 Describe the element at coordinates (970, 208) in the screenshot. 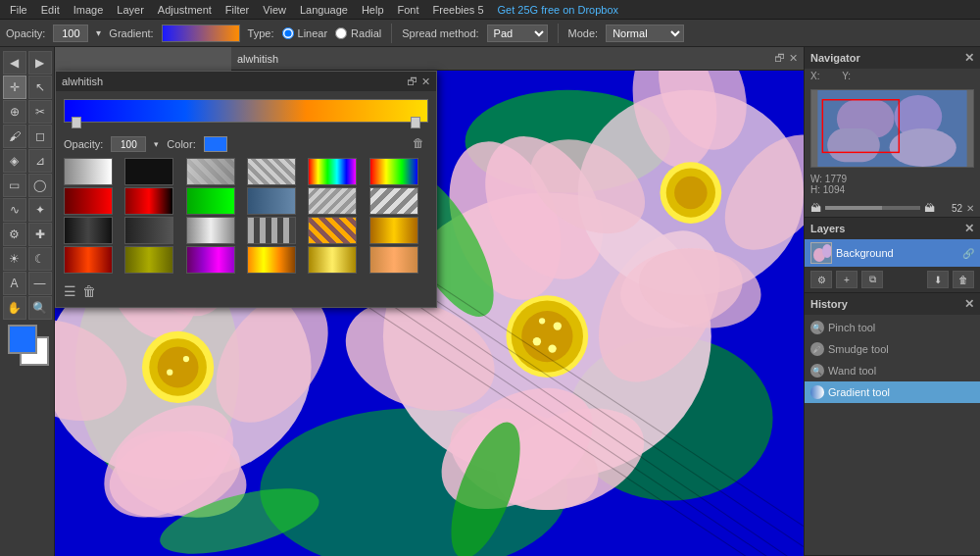

I see `zoom-x-icon: ✕` at that location.